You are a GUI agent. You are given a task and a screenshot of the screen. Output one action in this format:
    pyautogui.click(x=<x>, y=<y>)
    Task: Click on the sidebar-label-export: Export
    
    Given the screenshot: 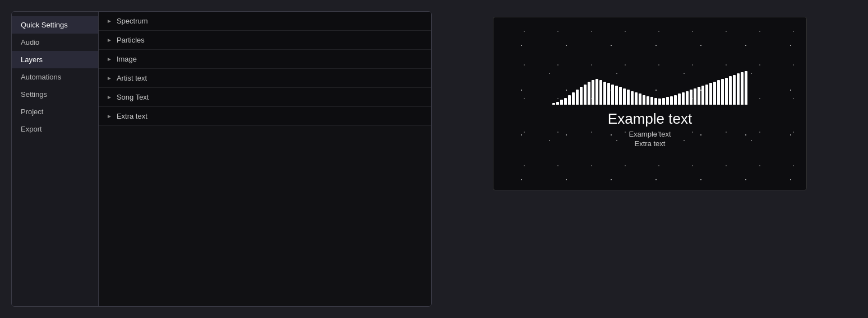 What is the action you would take?
    pyautogui.click(x=31, y=129)
    